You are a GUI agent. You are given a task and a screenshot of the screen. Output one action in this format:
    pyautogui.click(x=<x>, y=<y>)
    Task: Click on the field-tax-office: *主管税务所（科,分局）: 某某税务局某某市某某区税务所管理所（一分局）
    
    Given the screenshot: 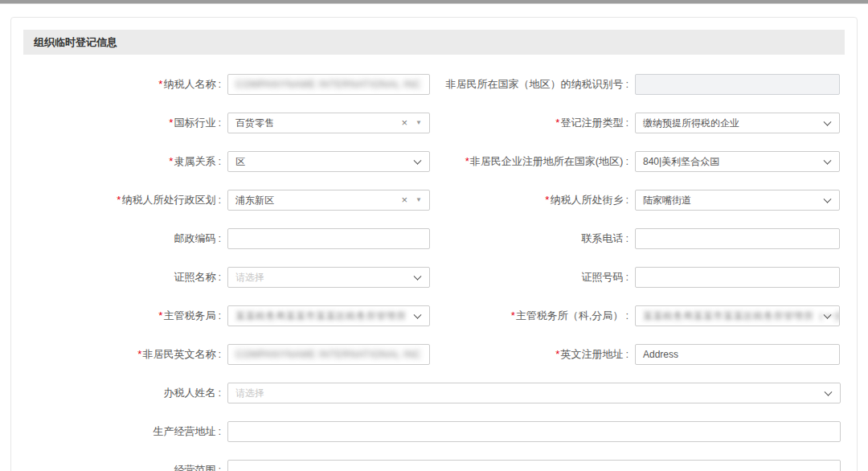 What is the action you would take?
    pyautogui.click(x=640, y=316)
    